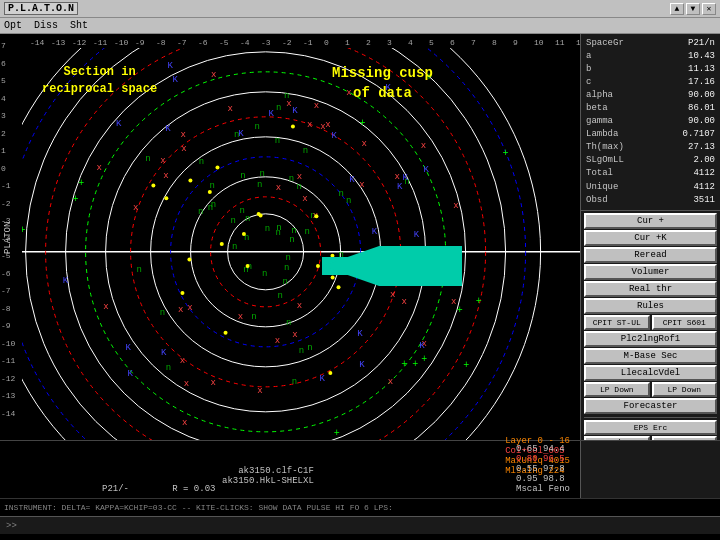 The width and height of the screenshot is (720, 540). What do you see at coordinates (650, 373) in the screenshot?
I see `llecalcvdel-button: LlecalcVdel` at bounding box center [650, 373].